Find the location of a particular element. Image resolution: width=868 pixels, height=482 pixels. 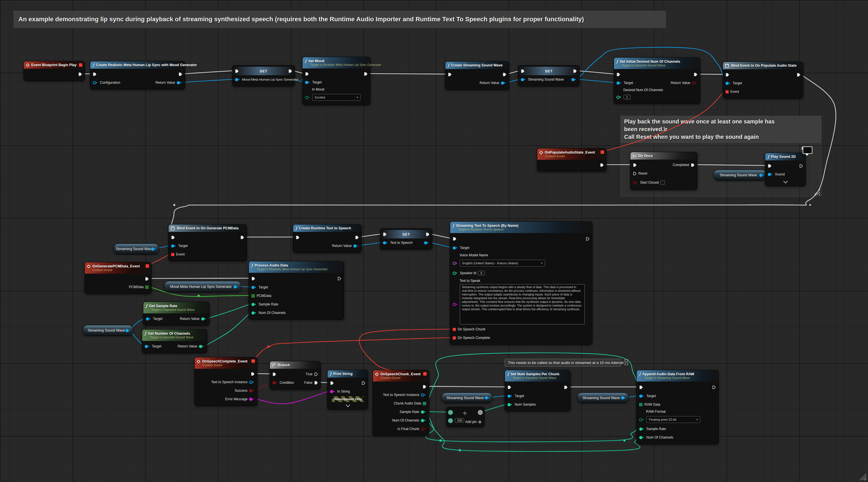

pin-in2 is located at coordinates (451, 421).